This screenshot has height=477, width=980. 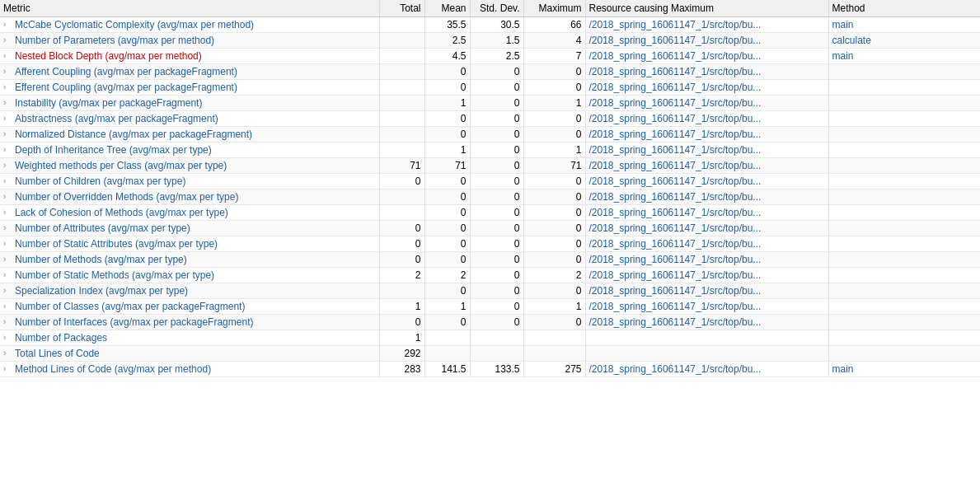 I want to click on metric-name: Abstractness (avg/max per packageFragmen…, so click(x=117, y=119).